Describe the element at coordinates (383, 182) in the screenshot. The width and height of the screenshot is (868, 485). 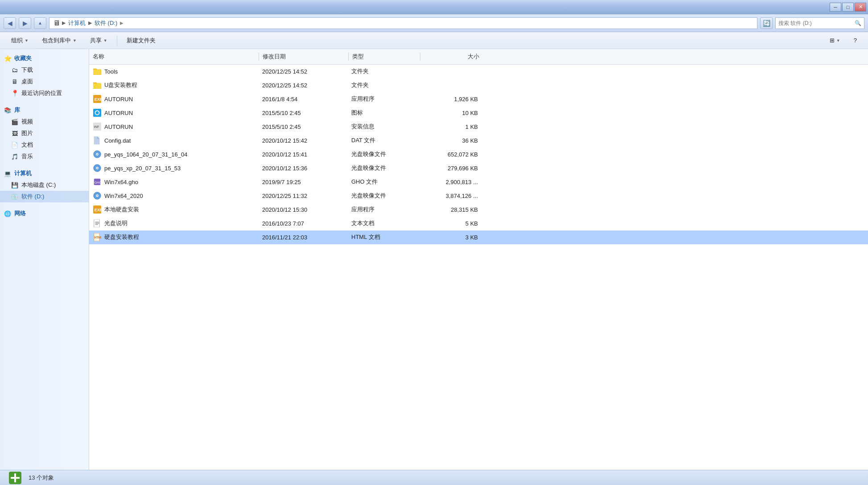
I see `file-type-cell: GHO 文件` at that location.